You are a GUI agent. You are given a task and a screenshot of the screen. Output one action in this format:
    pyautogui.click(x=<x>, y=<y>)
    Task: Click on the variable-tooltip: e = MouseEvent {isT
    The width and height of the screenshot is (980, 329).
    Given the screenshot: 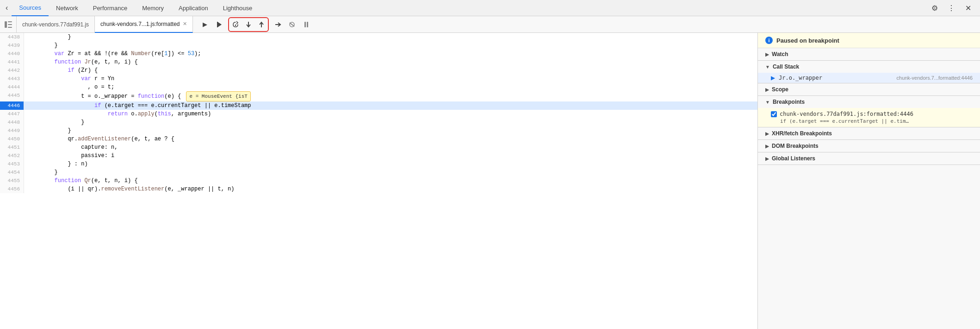 What is the action you would take?
    pyautogui.click(x=218, y=96)
    